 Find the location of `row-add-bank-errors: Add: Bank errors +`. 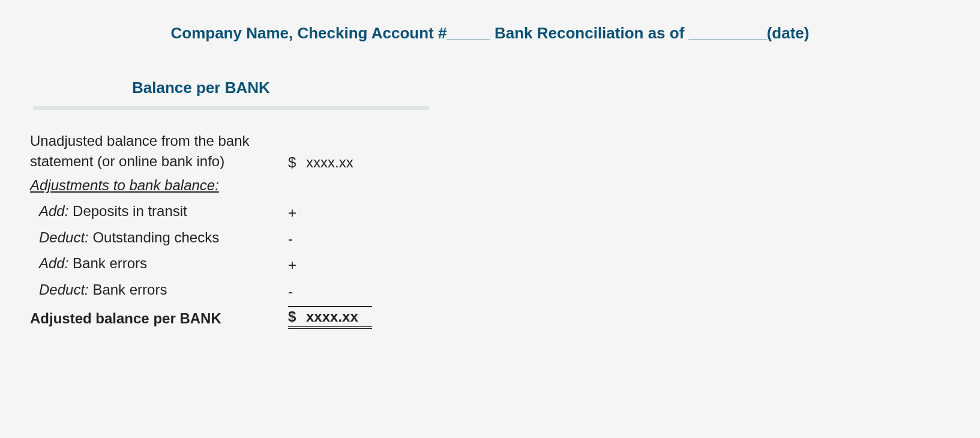

row-add-bank-errors: Add: Bank errors + is located at coordinates (234, 263).